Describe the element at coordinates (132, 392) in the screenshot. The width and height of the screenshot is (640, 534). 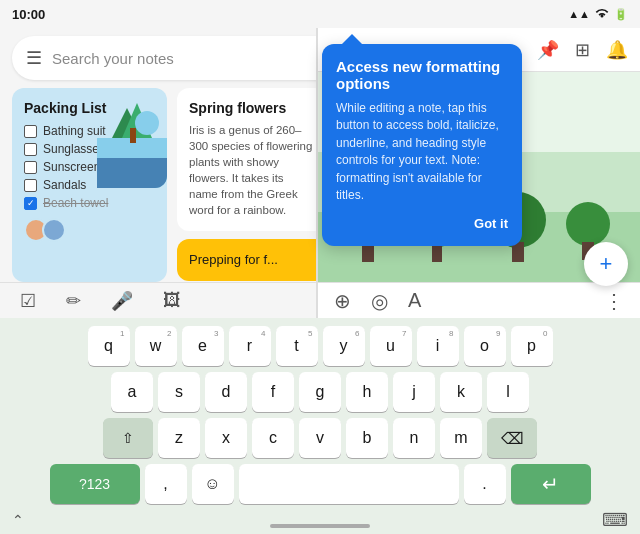
I see `key-a: a` at that location.